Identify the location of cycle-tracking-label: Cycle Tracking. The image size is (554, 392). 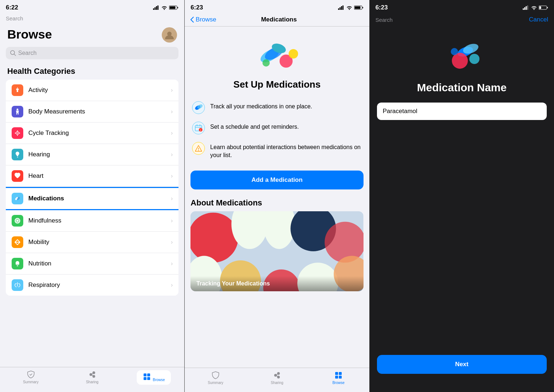
(97, 133).